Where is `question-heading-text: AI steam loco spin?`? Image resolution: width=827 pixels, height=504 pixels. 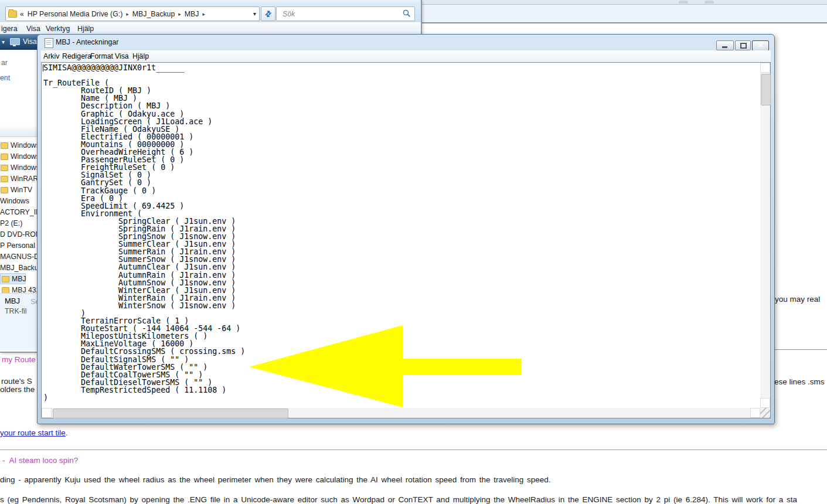
question-heading-text: AI steam loco spin? is located at coordinates (44, 461).